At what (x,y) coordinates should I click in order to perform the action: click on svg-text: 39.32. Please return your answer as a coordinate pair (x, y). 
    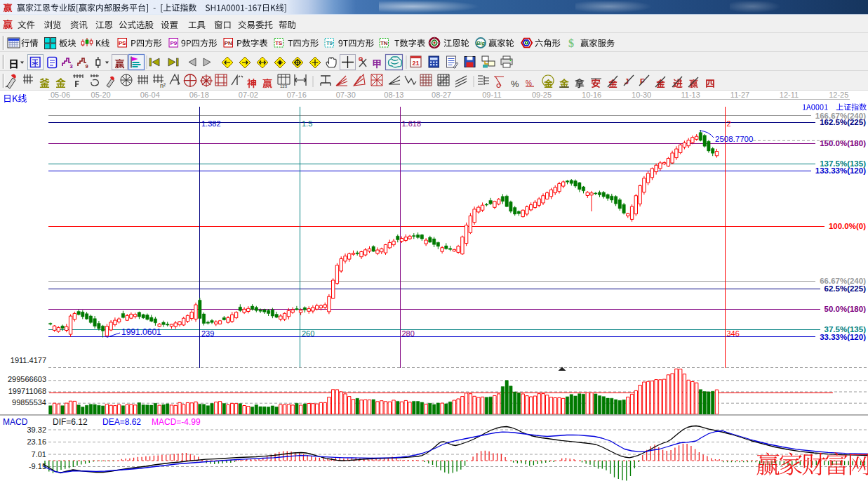
    Looking at the image, I should click on (36, 430).